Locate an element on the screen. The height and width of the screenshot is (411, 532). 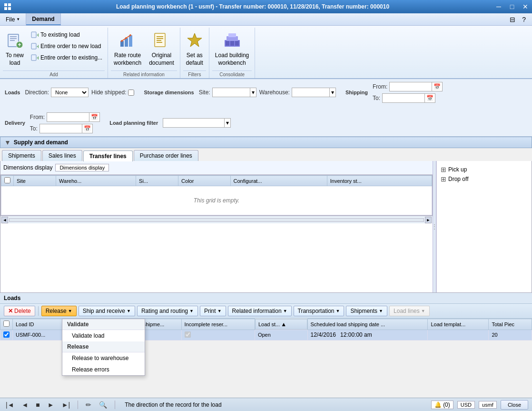
release-button: Release ▼ is located at coordinates (59, 311).